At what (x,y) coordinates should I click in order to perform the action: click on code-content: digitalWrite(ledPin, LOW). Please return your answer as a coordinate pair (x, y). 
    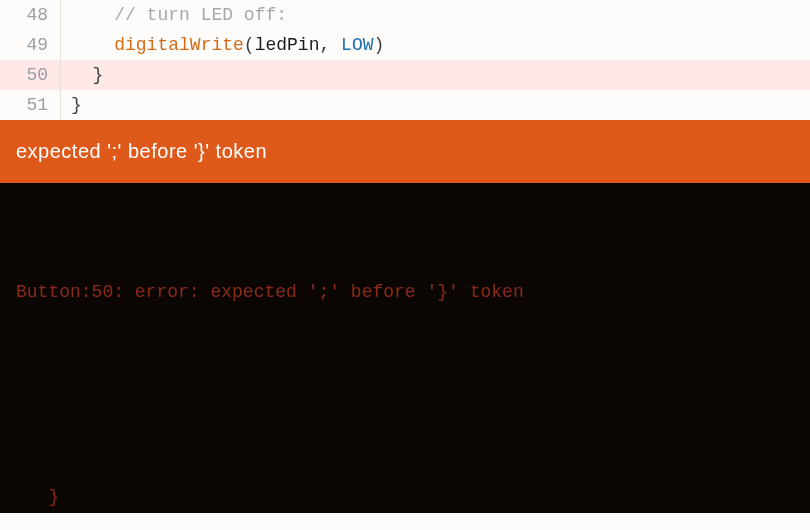
    Looking at the image, I should click on (222, 45).